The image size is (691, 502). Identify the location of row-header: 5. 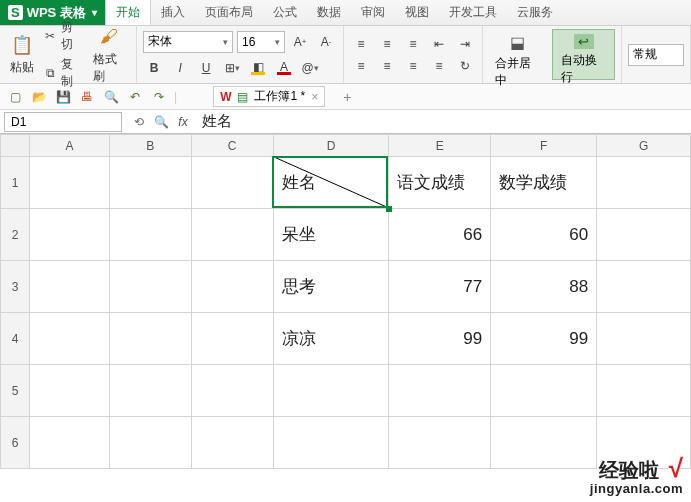
(16, 391).